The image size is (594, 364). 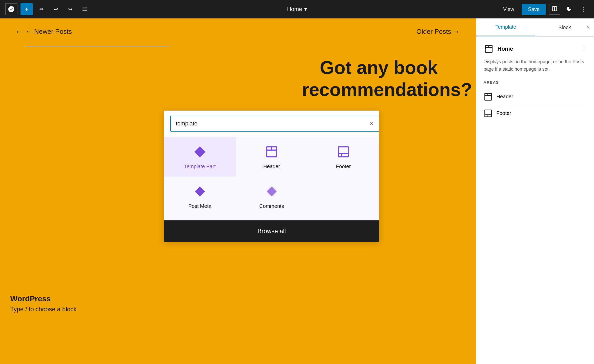 I want to click on add-block-button: +, so click(x=27, y=9).